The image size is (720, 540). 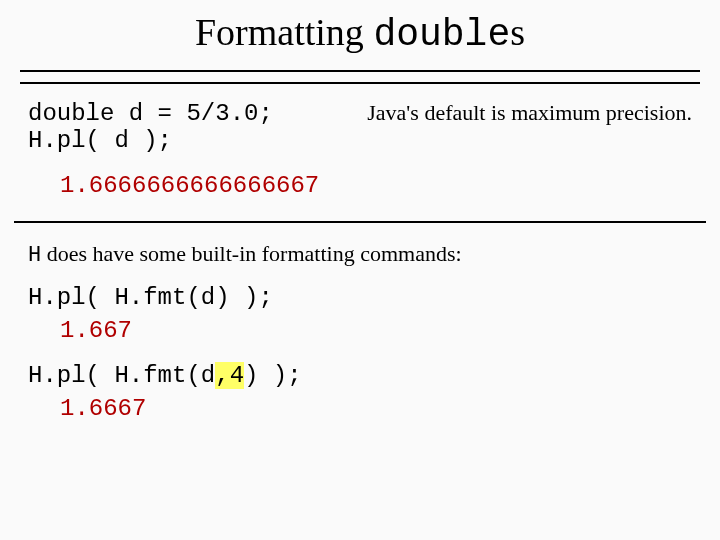 What do you see at coordinates (360, 32) in the screenshot?
I see `page-title: Formatting doubles` at bounding box center [360, 32].